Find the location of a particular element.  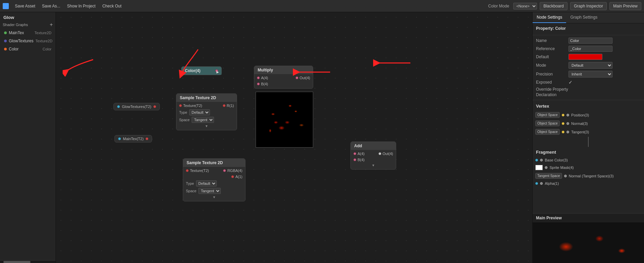

add-node: Add A(4) Out(4) B(4) ▼ is located at coordinates (373, 156).